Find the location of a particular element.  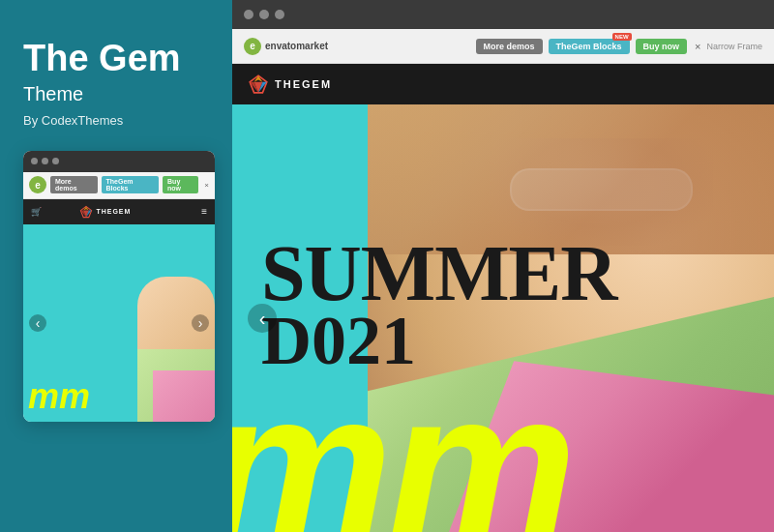

hero-text-overlay: SUMMER D 021 is located at coordinates (439, 306).